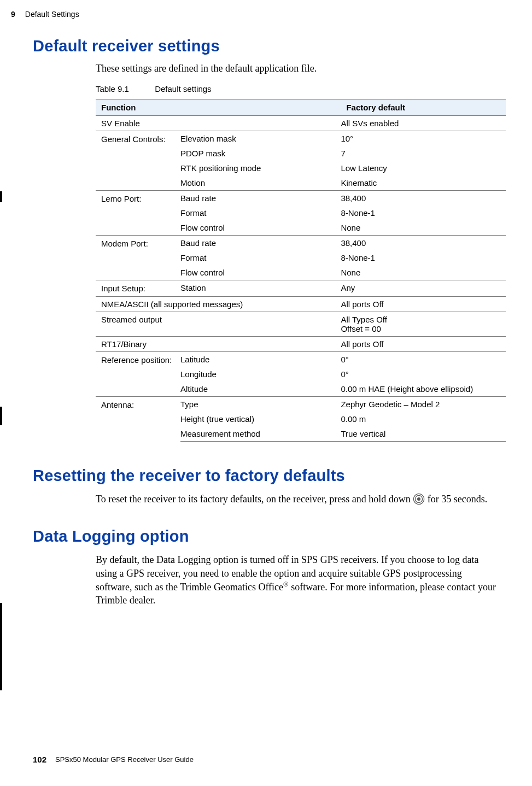 This screenshot has width=532, height=786. Describe the element at coordinates (218, 344) in the screenshot. I see `cell-function: RT17/Binary` at that location.